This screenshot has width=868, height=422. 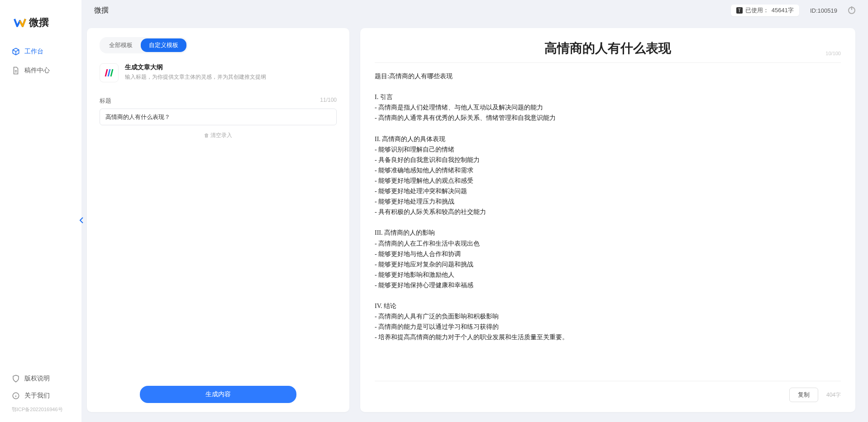 I want to click on power-icon, so click(x=852, y=10).